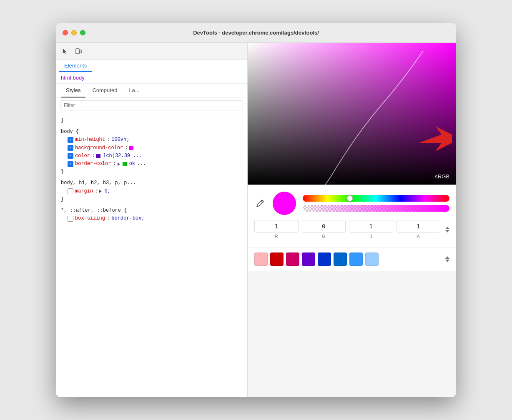 The width and height of the screenshot is (512, 420). Describe the element at coordinates (376, 203) in the screenshot. I see `sliders-area` at that location.